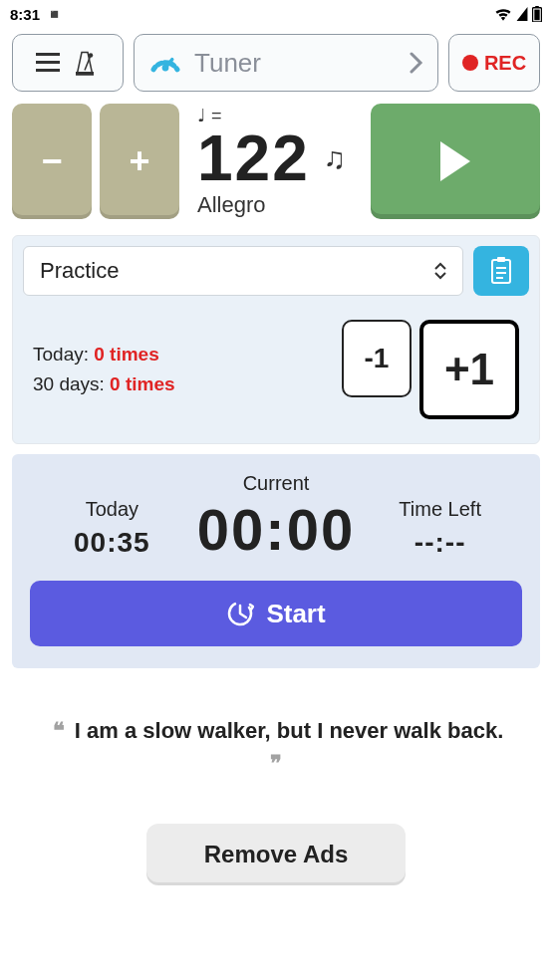  What do you see at coordinates (455, 161) in the screenshot?
I see `play-icon` at bounding box center [455, 161].